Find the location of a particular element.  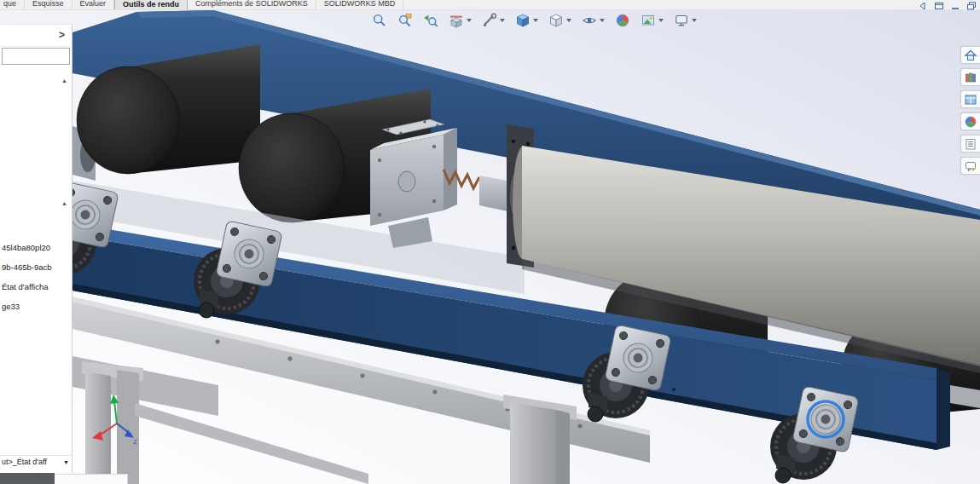

view-settings-button is located at coordinates (686, 20).